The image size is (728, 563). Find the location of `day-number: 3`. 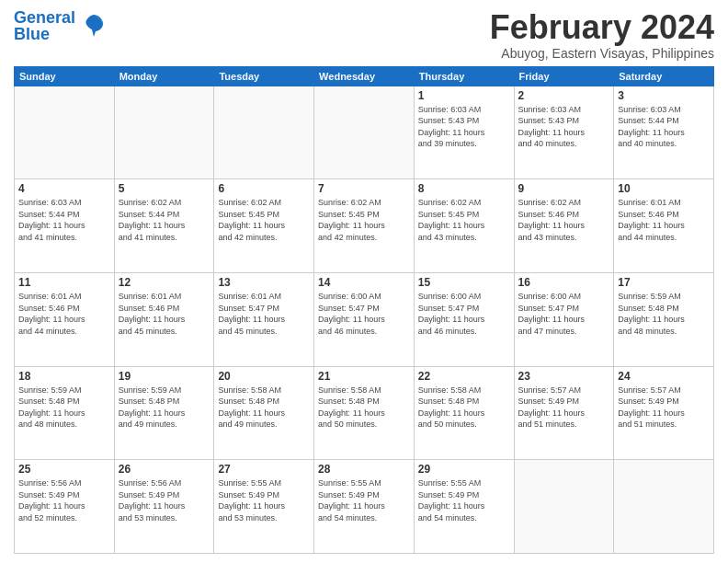

day-number: 3 is located at coordinates (664, 96).